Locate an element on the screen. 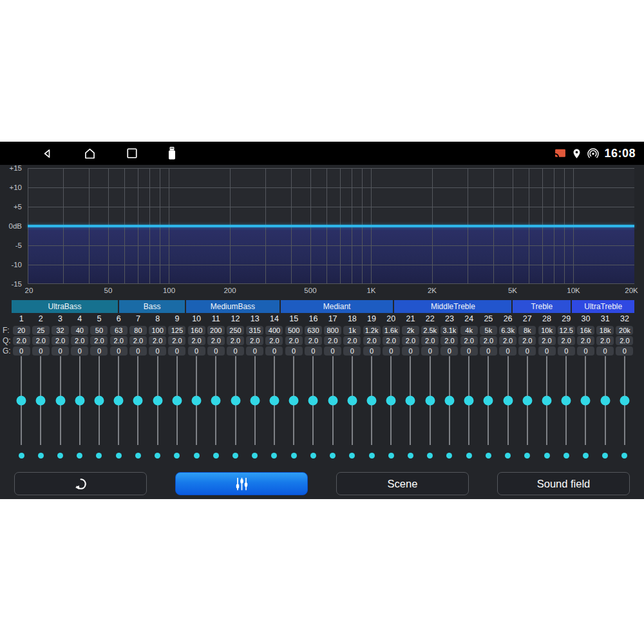 This screenshot has width=644, height=644. f-value-chip: 50 is located at coordinates (99, 330).